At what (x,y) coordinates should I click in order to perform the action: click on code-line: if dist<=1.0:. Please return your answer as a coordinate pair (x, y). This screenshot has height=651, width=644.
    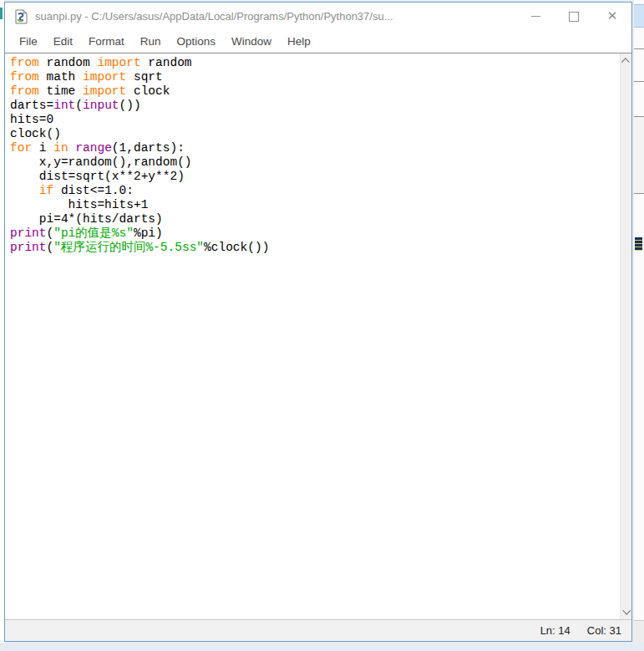
    Looking at the image, I should click on (316, 191).